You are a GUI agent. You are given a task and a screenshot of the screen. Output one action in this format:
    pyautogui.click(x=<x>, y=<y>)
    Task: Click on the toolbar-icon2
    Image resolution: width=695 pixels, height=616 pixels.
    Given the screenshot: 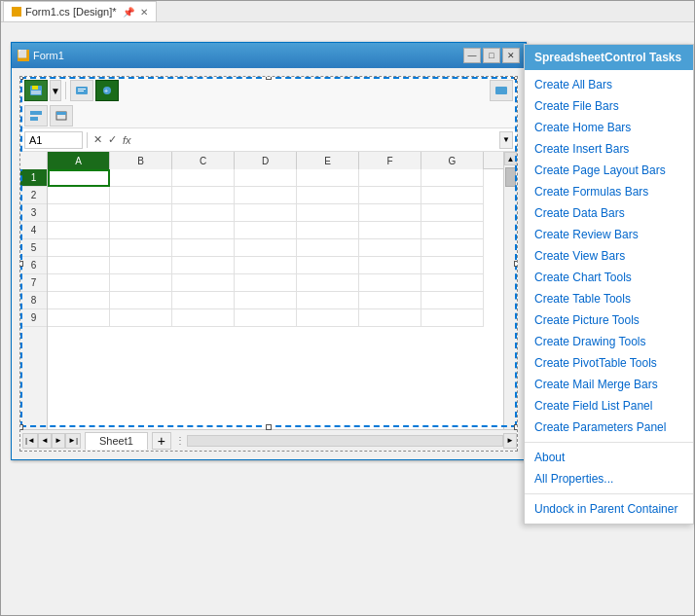 What is the action you would take?
    pyautogui.click(x=82, y=91)
    